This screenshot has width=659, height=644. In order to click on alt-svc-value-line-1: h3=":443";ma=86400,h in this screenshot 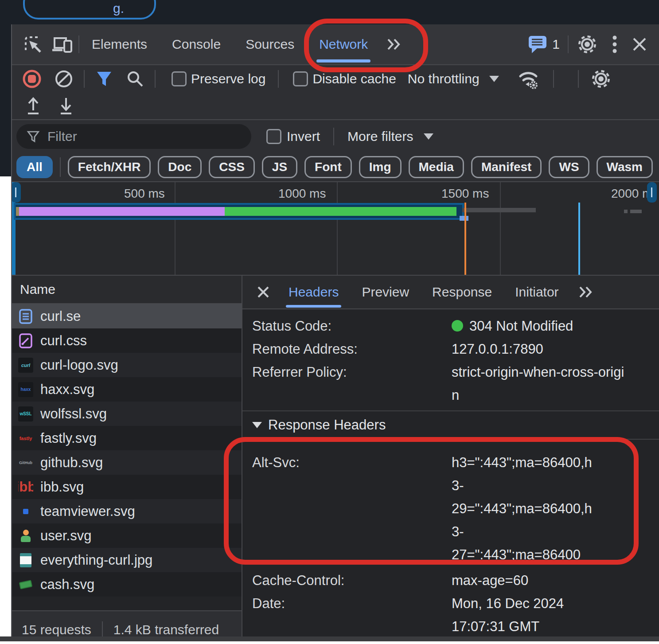, I will do `click(555, 463)`.